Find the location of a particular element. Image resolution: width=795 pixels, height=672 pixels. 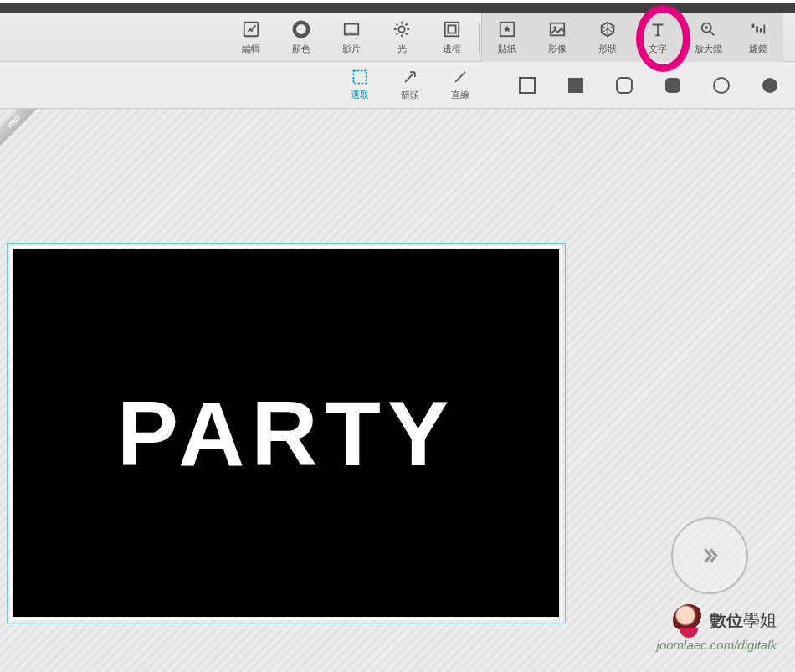

line-tool: 直線 is located at coordinates (460, 85).